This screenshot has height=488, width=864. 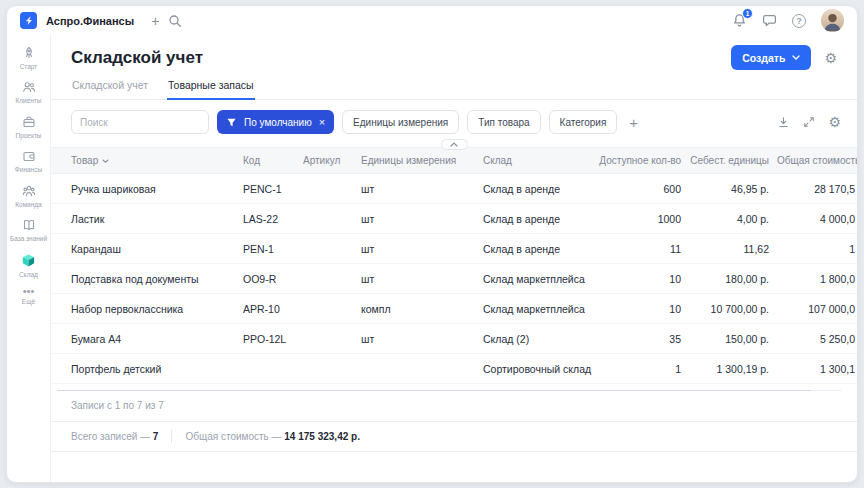 I want to click on filter-chip-units: Единицы измерения, so click(x=400, y=122).